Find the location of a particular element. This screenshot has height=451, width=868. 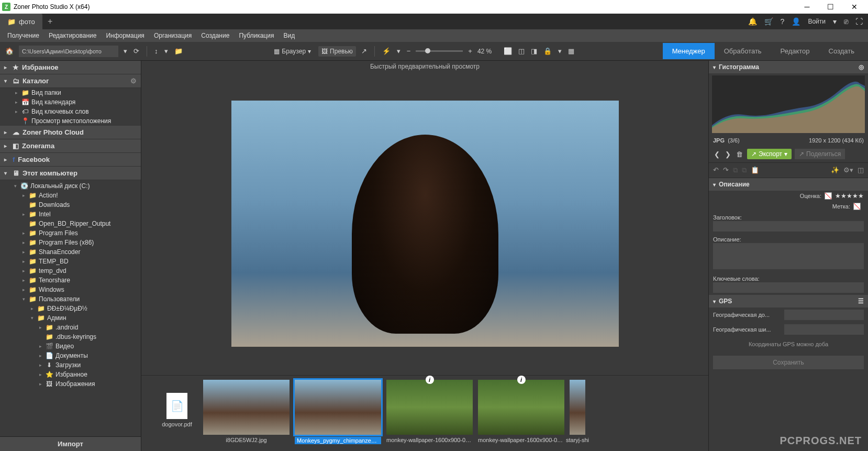

tree-folder: 📁Open_BD_Ripper_Output is located at coordinates (70, 224).